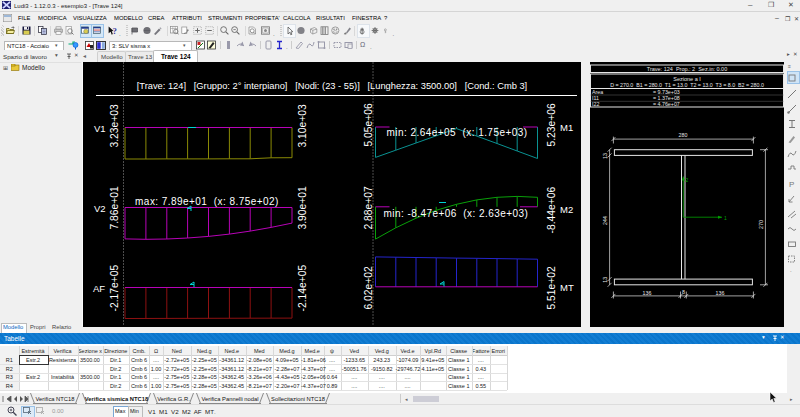 Image resolution: width=800 pixels, height=417 pixels. What do you see at coordinates (114, 125) in the screenshot?
I see `svg-text: 3.23e+03` at bounding box center [114, 125].